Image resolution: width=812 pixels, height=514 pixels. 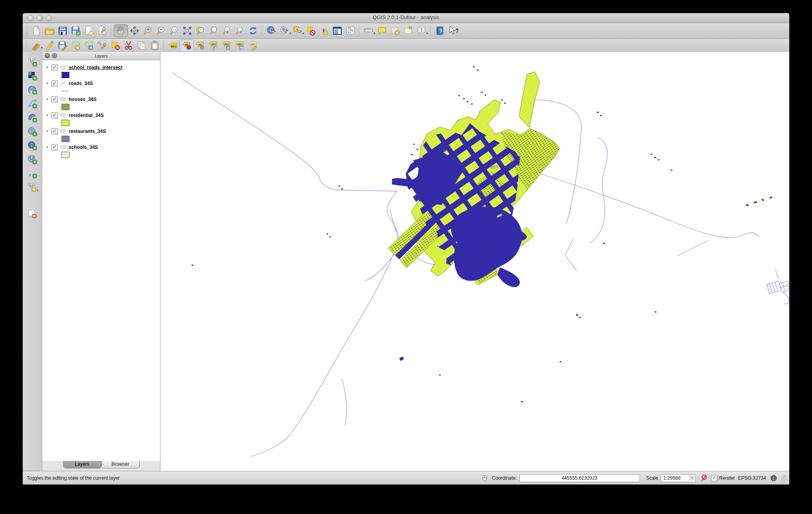 What do you see at coordinates (134, 31) in the screenshot?
I see `pan-to-selection-button` at bounding box center [134, 31].